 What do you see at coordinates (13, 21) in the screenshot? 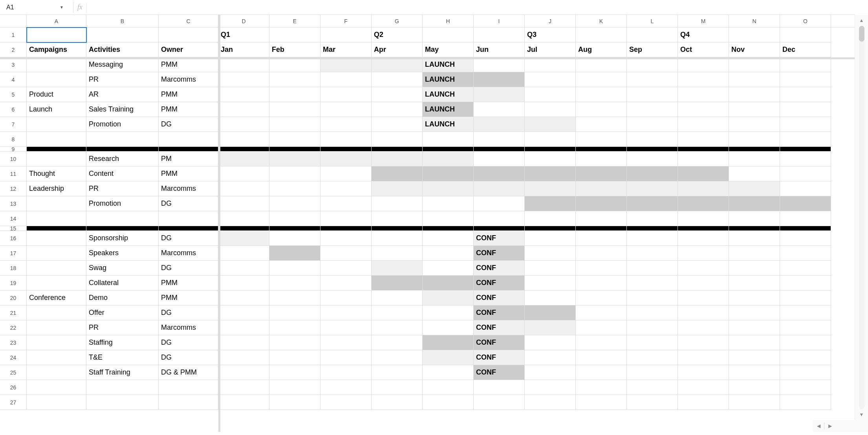
I see `select-all-corner` at bounding box center [13, 21].